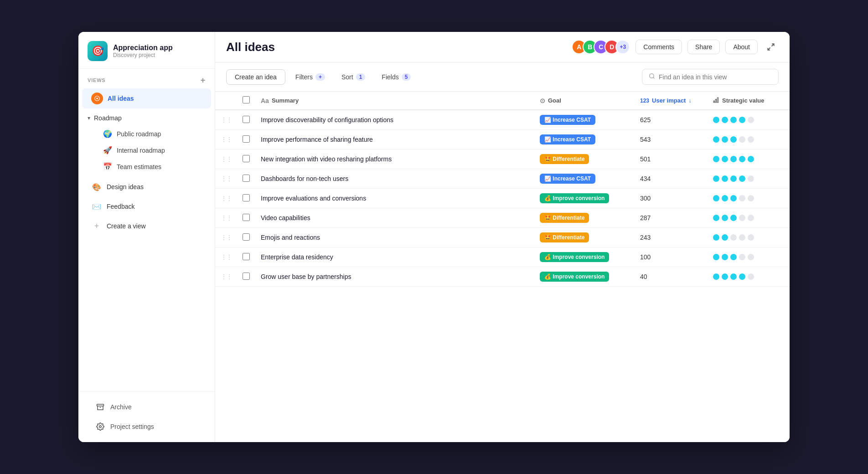 This screenshot has height=474, width=868. I want to click on col-strategic-header: Strategic value, so click(749, 101).